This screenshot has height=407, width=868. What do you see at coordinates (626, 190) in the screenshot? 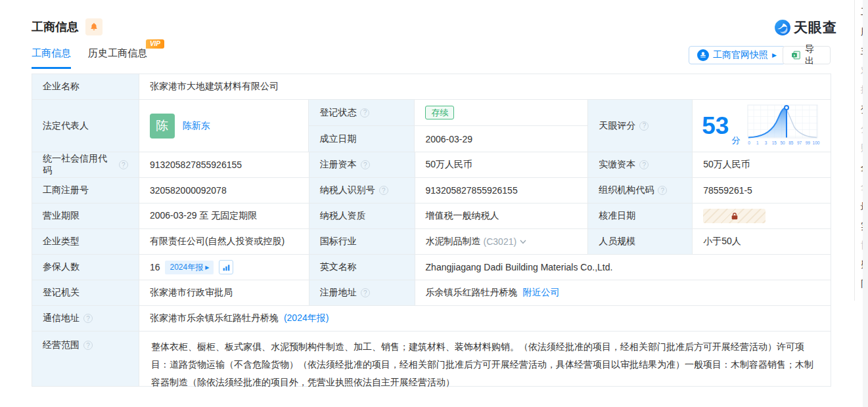
I see `org-code-label: 组织机构代码` at bounding box center [626, 190].